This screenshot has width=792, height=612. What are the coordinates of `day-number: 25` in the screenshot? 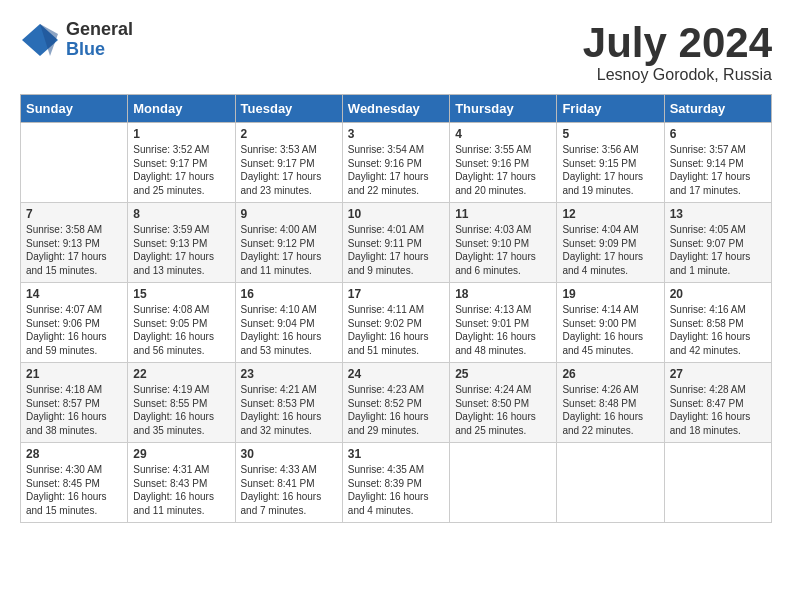 It's located at (503, 374).